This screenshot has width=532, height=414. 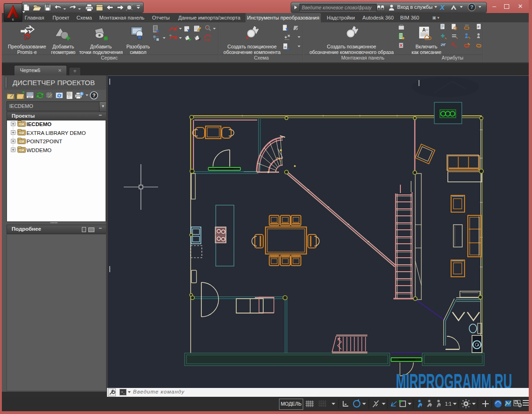 I want to click on svg-text: 1:1, so click(x=448, y=404).